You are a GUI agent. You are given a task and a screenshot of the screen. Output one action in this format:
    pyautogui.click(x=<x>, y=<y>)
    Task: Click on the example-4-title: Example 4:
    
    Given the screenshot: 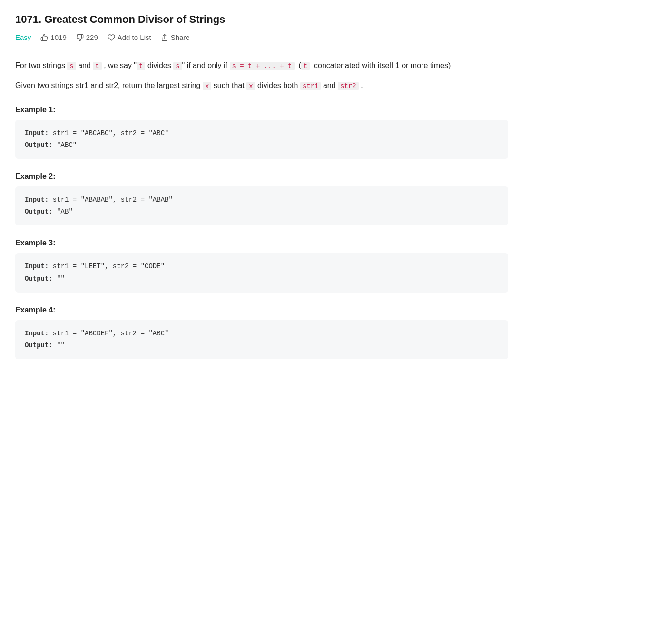 What is the action you would take?
    pyautogui.click(x=262, y=310)
    